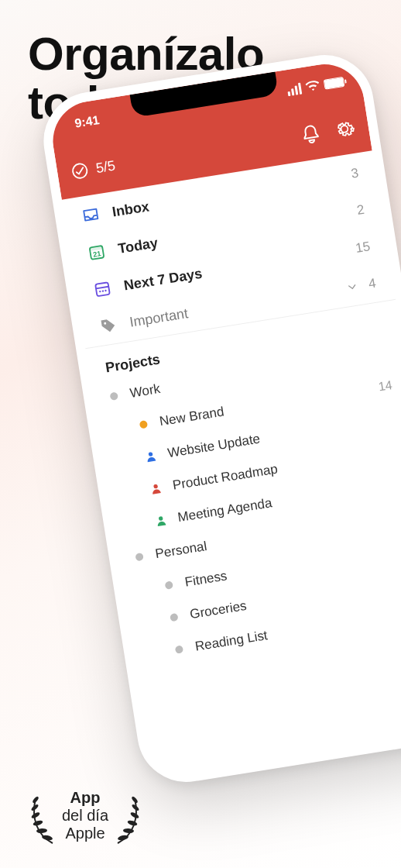 This screenshot has height=868, width=401. What do you see at coordinates (96, 252) in the screenshot?
I see `calendar-today-icon: 21` at bounding box center [96, 252].